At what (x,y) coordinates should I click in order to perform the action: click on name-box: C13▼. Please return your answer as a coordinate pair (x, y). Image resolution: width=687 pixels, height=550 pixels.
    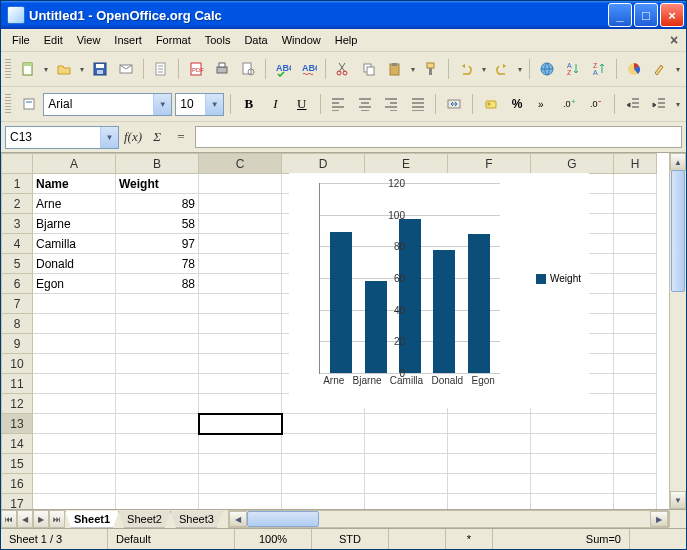
    Looking at the image, I should click on (62, 138).